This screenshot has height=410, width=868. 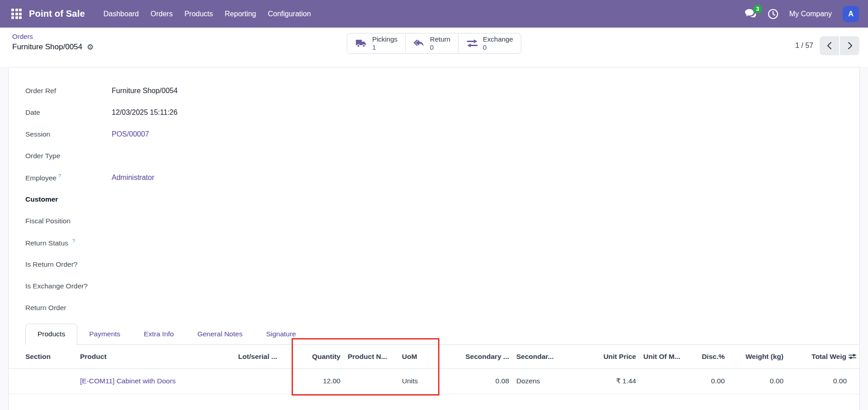 I want to click on tab-general-notes: General Notes, so click(x=220, y=335).